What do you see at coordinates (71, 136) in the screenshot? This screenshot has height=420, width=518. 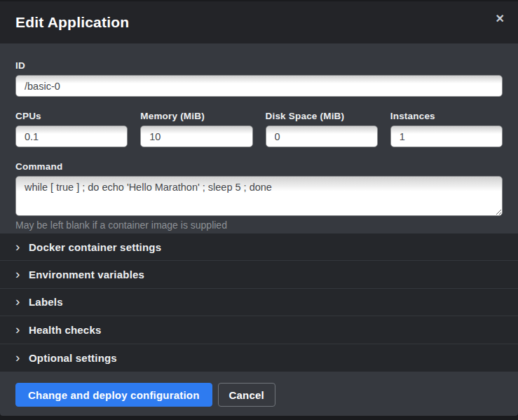 I see `cpus-input` at bounding box center [71, 136].